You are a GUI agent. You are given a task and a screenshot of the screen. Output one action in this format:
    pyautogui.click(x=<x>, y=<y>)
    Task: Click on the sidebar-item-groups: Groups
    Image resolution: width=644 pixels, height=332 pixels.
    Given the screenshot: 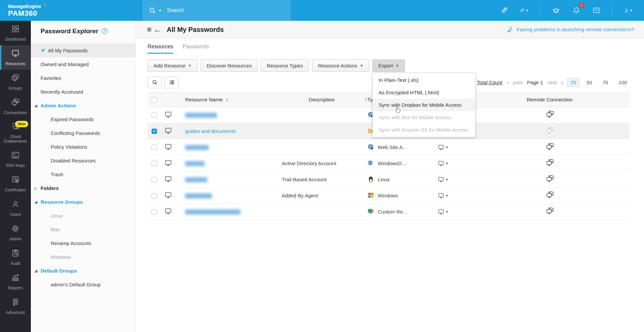 What is the action you would take?
    pyautogui.click(x=15, y=82)
    